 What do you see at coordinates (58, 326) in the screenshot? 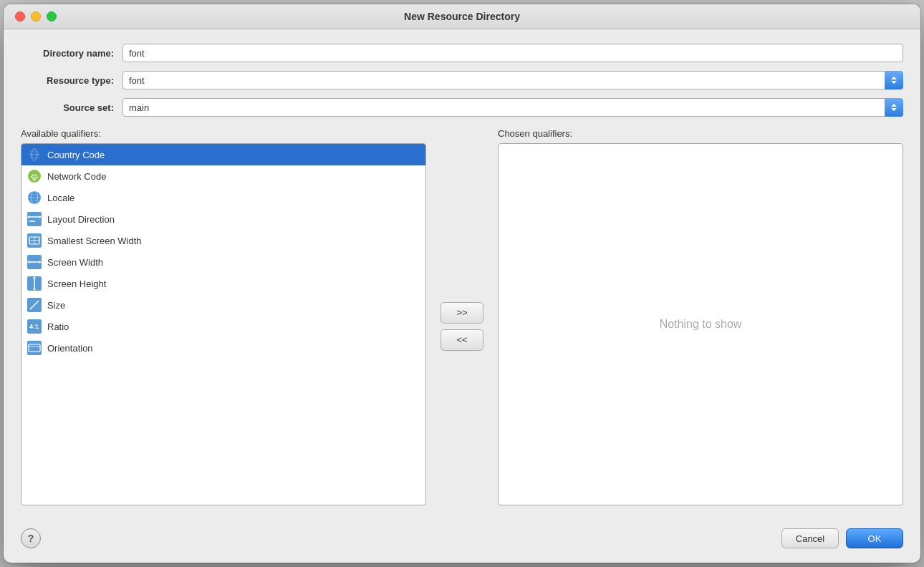
I see `qualifier-label-ratio: Ratio` at bounding box center [58, 326].